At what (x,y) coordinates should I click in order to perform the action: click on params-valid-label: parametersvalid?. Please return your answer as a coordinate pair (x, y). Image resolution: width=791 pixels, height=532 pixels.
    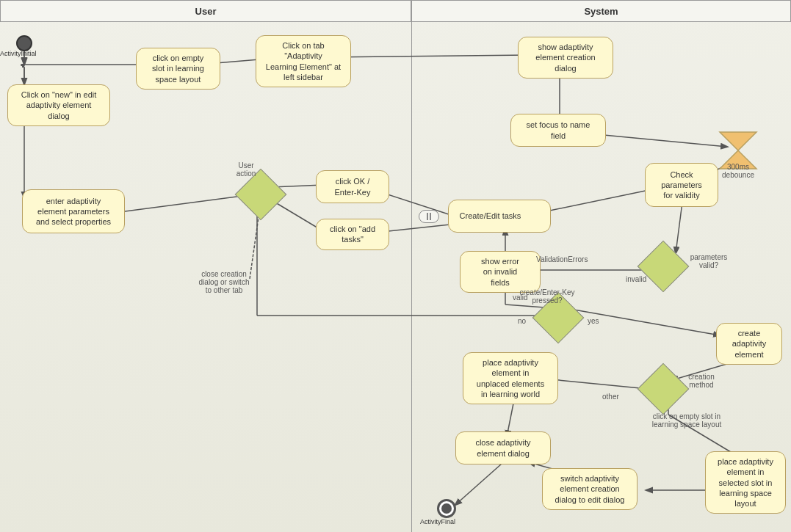
    Looking at the image, I should click on (709, 261).